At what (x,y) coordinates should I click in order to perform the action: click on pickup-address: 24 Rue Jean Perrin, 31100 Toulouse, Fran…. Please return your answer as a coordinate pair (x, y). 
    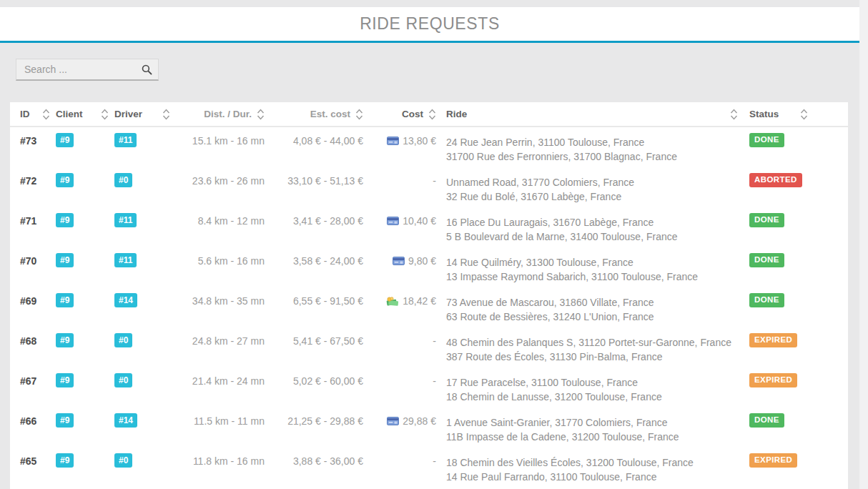
    Looking at the image, I should click on (595, 142).